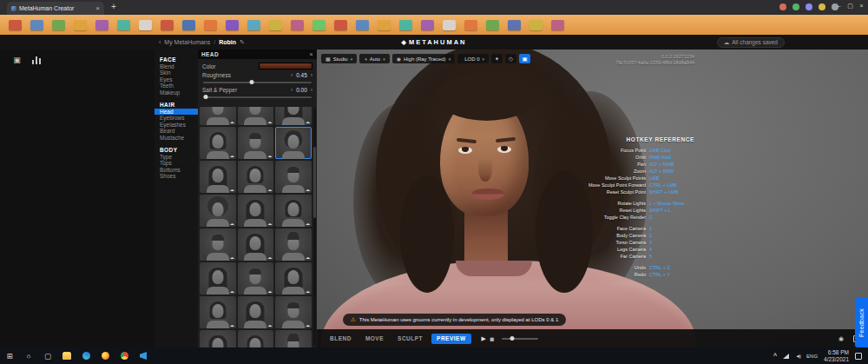  What do you see at coordinates (374, 59) in the screenshot?
I see `viewport-dropdown: ◑ Auto ▾` at bounding box center [374, 59].